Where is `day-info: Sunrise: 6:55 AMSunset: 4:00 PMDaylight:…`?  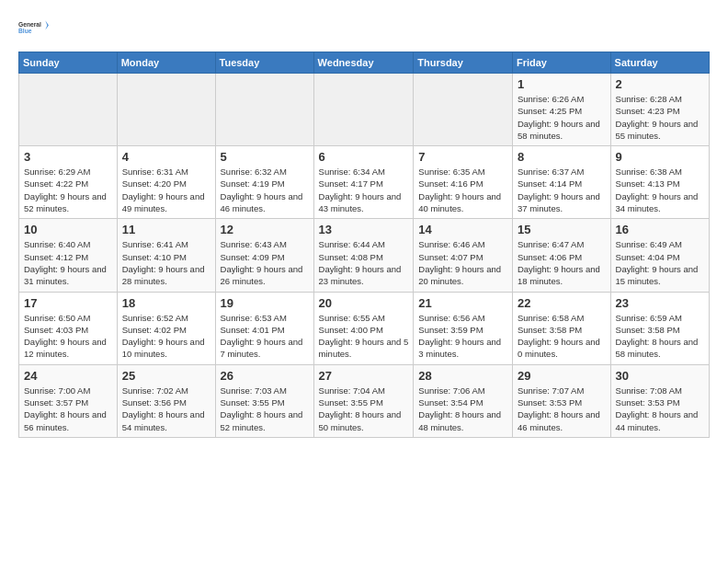 day-info: Sunrise: 6:55 AMSunset: 4:00 PMDaylight:… is located at coordinates (364, 337).